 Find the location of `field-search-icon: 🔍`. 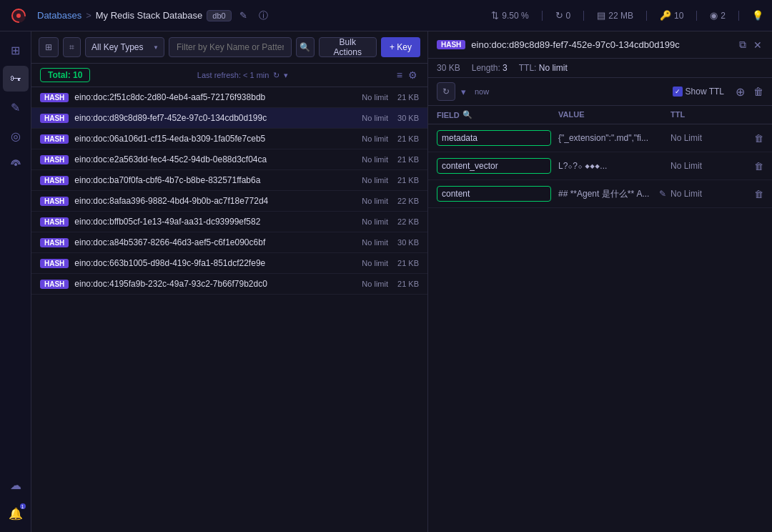

field-search-icon: 🔍 is located at coordinates (467, 114).